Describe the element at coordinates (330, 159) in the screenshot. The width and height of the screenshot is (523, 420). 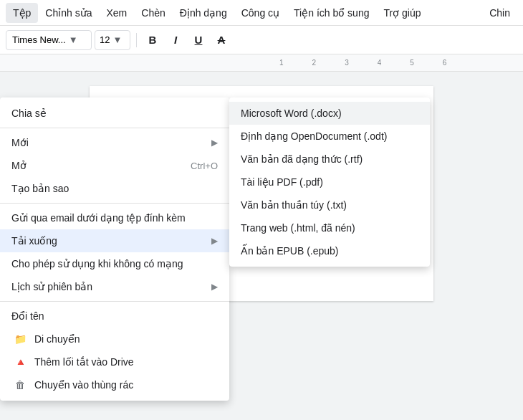
I see `submenu-rtf: Văn bản đã dạng thức (.rtf)` at that location.